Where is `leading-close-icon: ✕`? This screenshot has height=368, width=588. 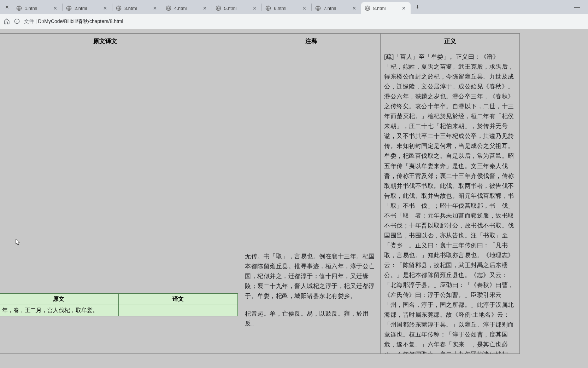 leading-close-icon: ✕ is located at coordinates (7, 7).